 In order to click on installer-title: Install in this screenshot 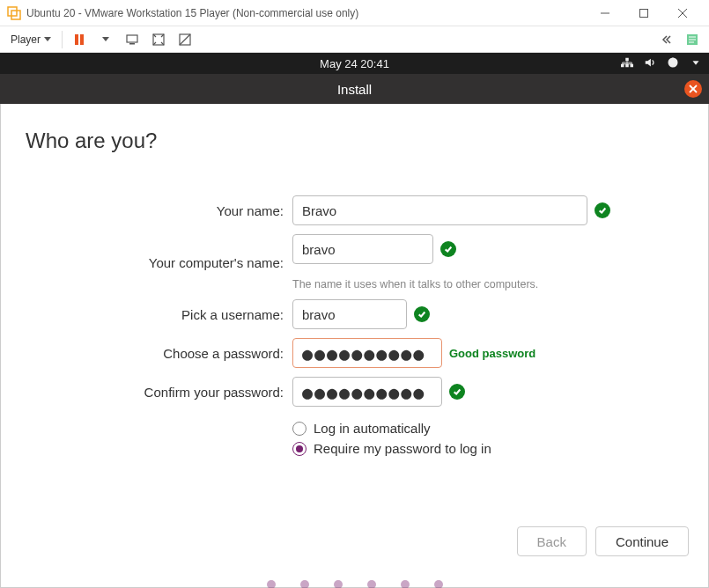, I will do `click(354, 90)`.